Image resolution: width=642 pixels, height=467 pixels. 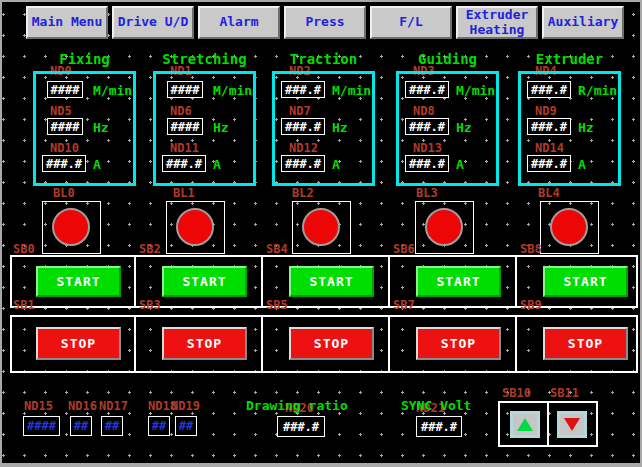 I want to click on nd-label: ND16, so click(x=82, y=406).